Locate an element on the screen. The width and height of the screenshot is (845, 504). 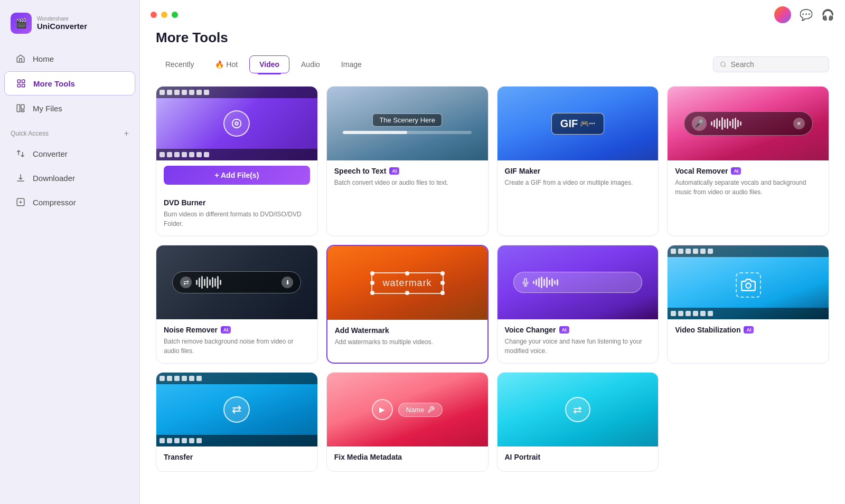
portrait-card-title: AI Portrait is located at coordinates (578, 457).